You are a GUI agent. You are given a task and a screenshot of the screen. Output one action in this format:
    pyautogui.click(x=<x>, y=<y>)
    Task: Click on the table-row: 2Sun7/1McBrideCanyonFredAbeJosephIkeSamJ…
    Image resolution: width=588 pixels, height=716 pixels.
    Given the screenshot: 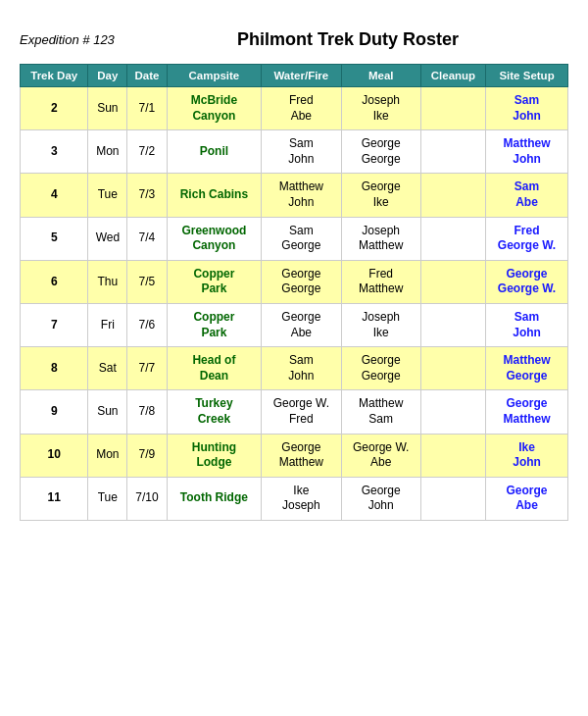 What is the action you would take?
    pyautogui.click(x=294, y=109)
    